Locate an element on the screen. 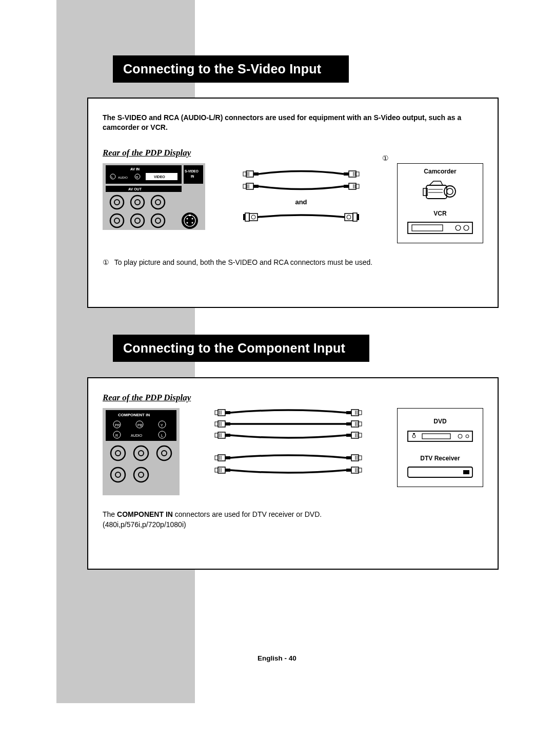 Image resolution: width=554 pixels, height=756 pixels. section-title-svideo: Connecting to the S-Video Input is located at coordinates (231, 69).